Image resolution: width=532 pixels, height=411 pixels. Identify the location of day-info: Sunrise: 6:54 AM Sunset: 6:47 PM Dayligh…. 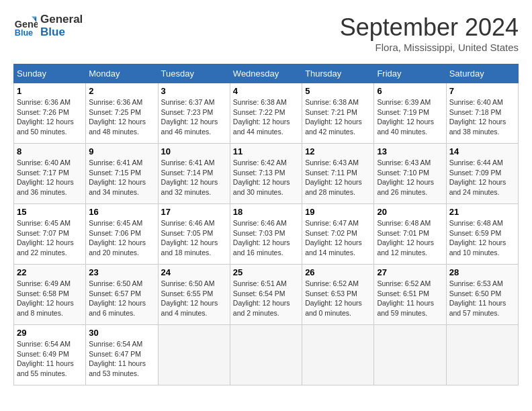
(122, 359).